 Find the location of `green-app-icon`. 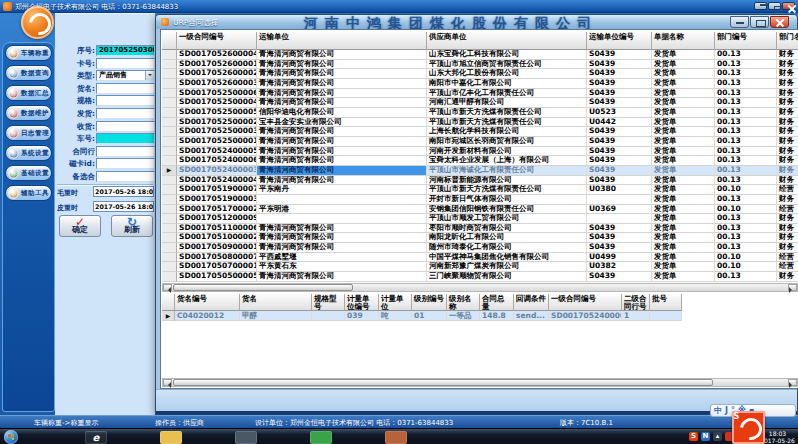

green-app-icon is located at coordinates (321, 438).